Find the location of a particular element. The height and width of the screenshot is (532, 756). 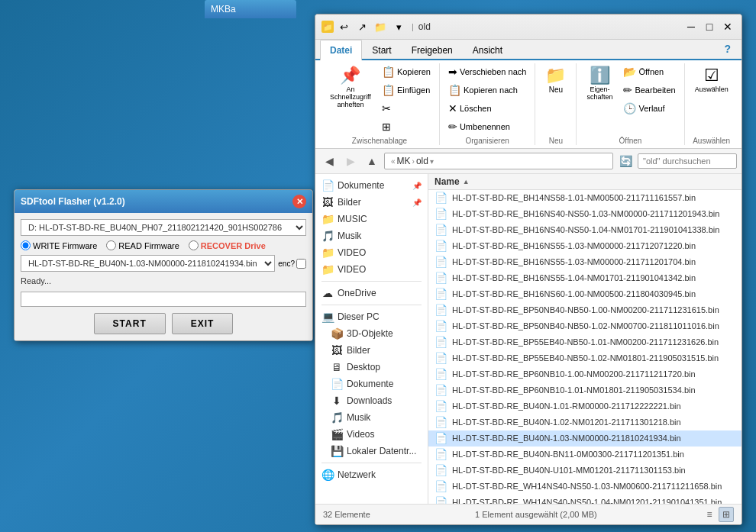

ribbon-btn-new: 📁 Neu is located at coordinates (556, 81).